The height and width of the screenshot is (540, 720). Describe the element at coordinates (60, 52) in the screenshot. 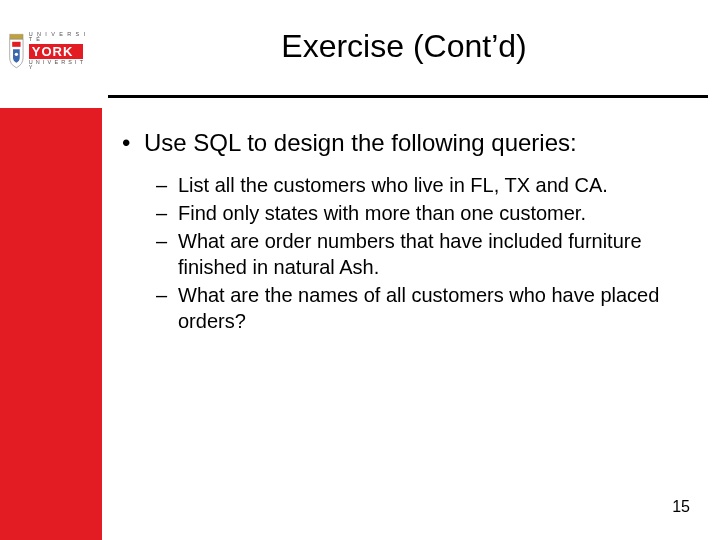

I see `logo-text: U N I V E R S I T É YORK U N I V E R S I…` at that location.